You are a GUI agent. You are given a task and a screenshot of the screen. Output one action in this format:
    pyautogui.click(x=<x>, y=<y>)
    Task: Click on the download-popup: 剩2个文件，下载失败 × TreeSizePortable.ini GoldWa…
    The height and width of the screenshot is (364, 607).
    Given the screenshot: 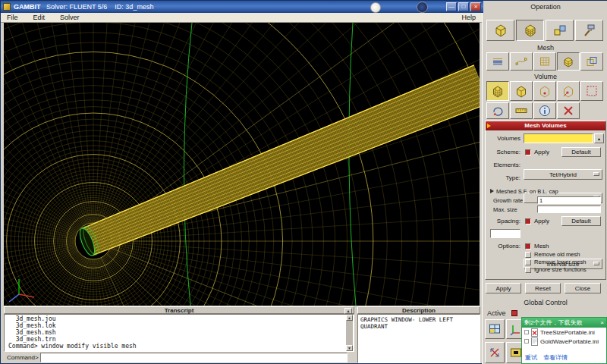 What is the action you would take?
    pyautogui.click(x=565, y=340)
    